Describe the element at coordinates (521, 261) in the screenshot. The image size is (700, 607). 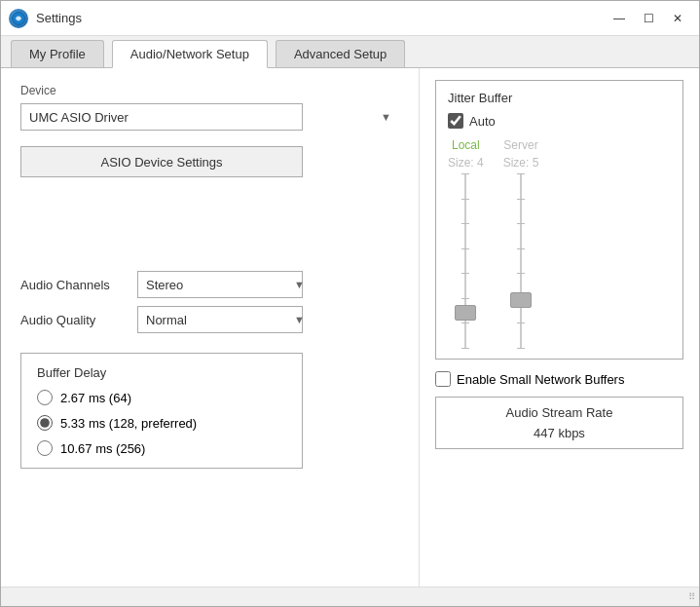
I see `server-slider-track` at that location.